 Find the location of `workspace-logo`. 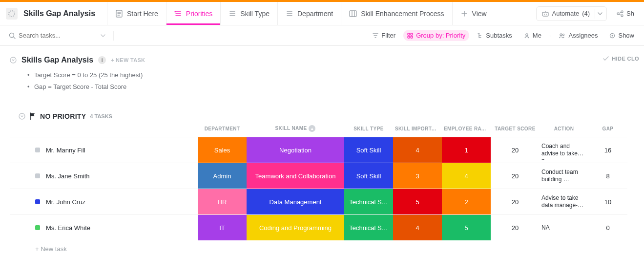

workspace-logo is located at coordinates (12, 14).